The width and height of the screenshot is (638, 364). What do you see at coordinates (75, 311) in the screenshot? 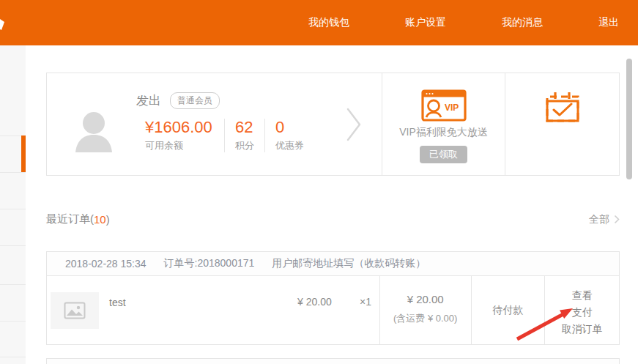
I see `product-thumbnail` at bounding box center [75, 311].